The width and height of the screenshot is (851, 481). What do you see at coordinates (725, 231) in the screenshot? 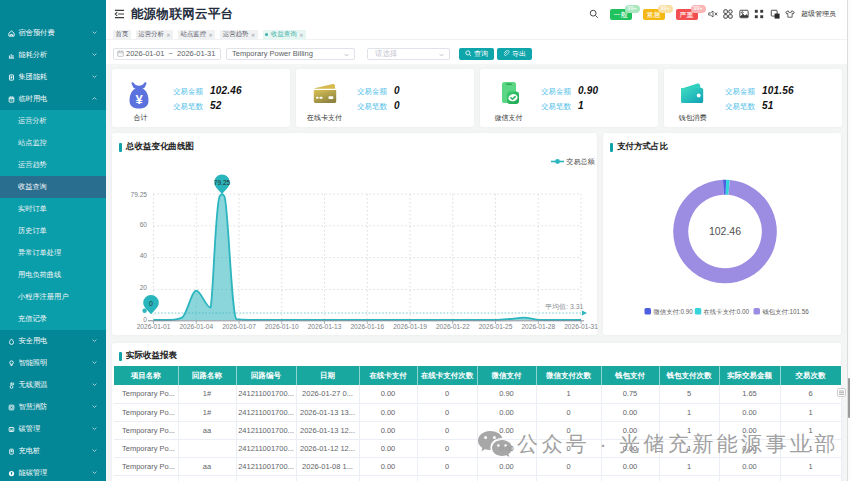
I see `svg-text: 102.46` at bounding box center [725, 231].